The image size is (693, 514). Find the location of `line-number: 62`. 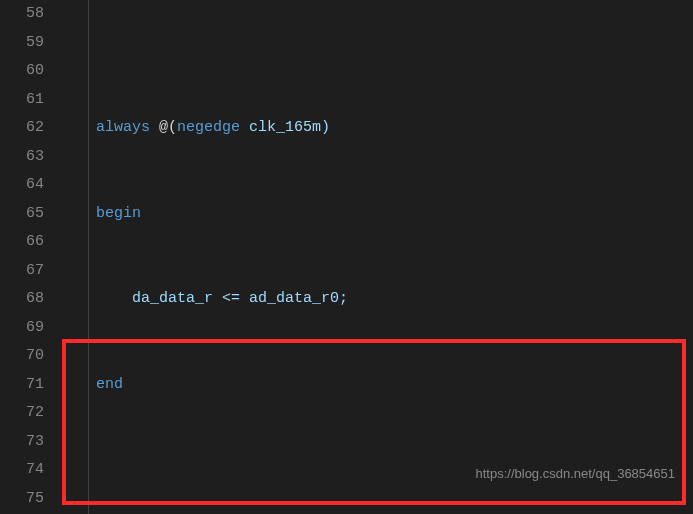

line-number: 62 is located at coordinates (26, 128).